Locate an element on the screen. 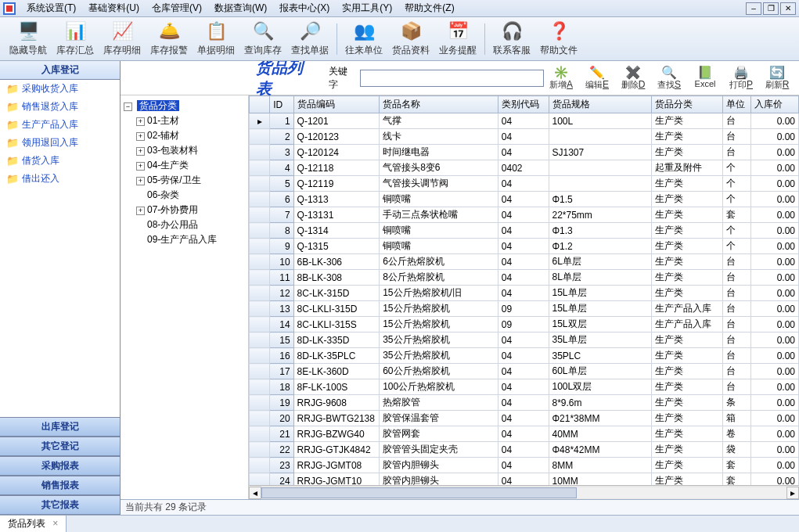 This screenshot has width=799, height=532. action-打印: 🖨️打印P is located at coordinates (741, 78).